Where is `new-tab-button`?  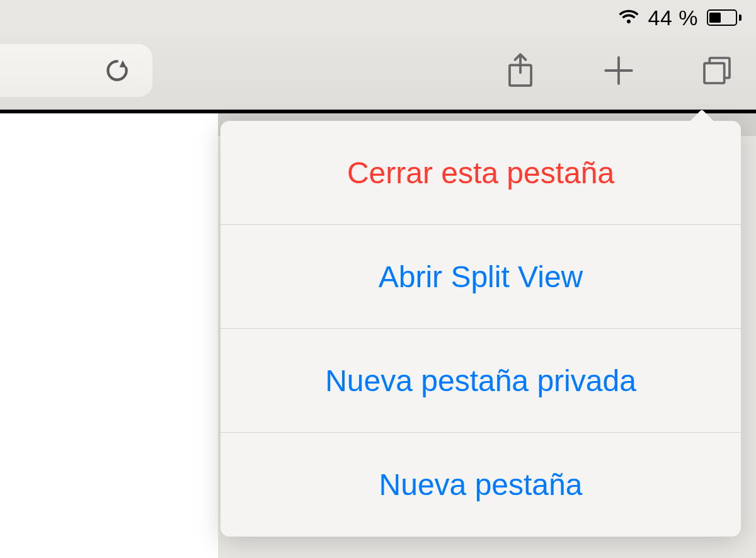
new-tab-button is located at coordinates (619, 71).